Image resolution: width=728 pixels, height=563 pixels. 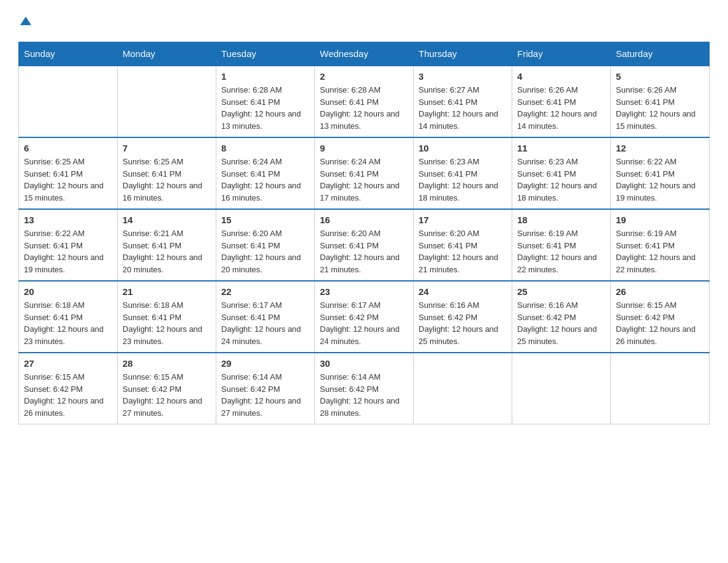 I want to click on column-header-thursday: Thursday, so click(x=463, y=54).